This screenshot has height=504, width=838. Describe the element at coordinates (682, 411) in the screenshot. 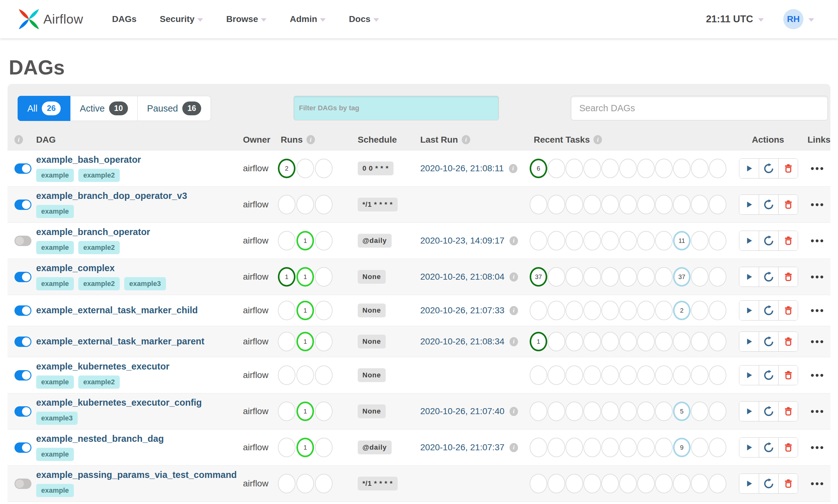

I see `task-status-circle-none: 5` at that location.